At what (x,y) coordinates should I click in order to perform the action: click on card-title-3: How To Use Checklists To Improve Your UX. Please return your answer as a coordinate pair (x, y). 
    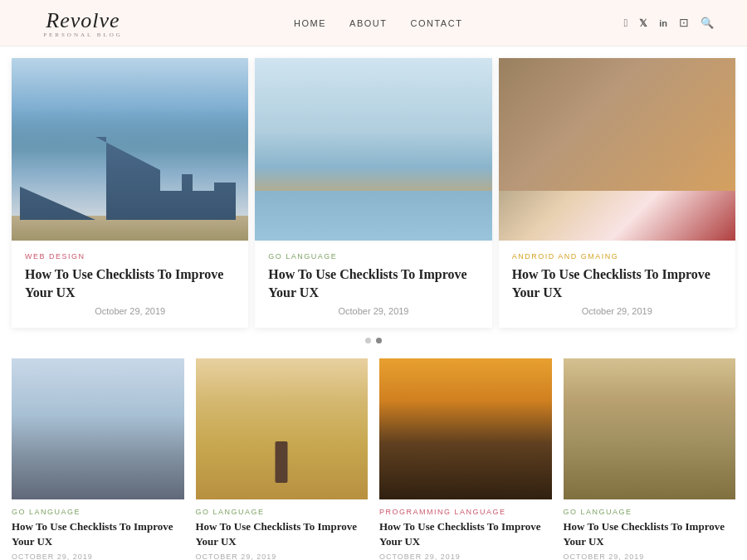
    Looking at the image, I should click on (618, 284).